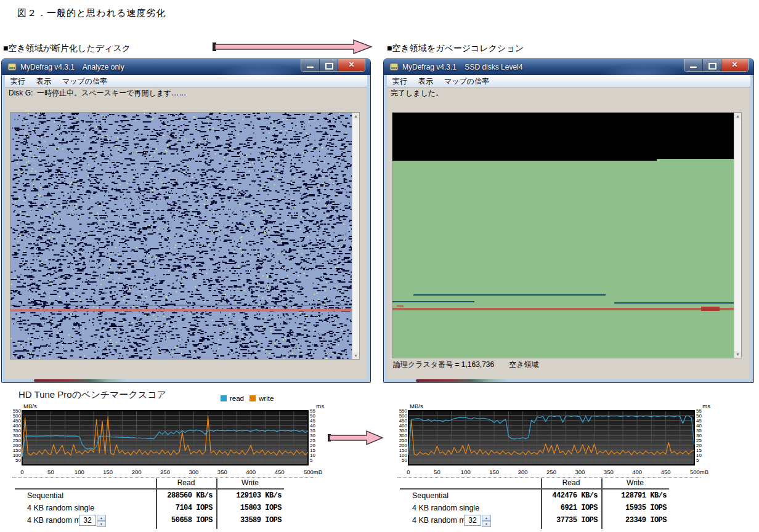  What do you see at coordinates (569, 520) in the screenshot?
I see `read-value: 37735 IOPS` at bounding box center [569, 520].